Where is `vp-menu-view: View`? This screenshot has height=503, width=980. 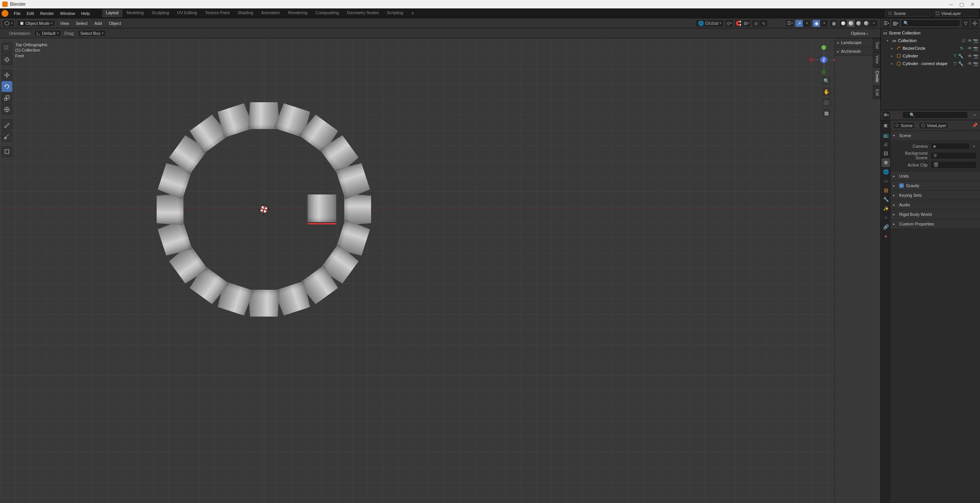
vp-menu-view: View is located at coordinates (64, 23).